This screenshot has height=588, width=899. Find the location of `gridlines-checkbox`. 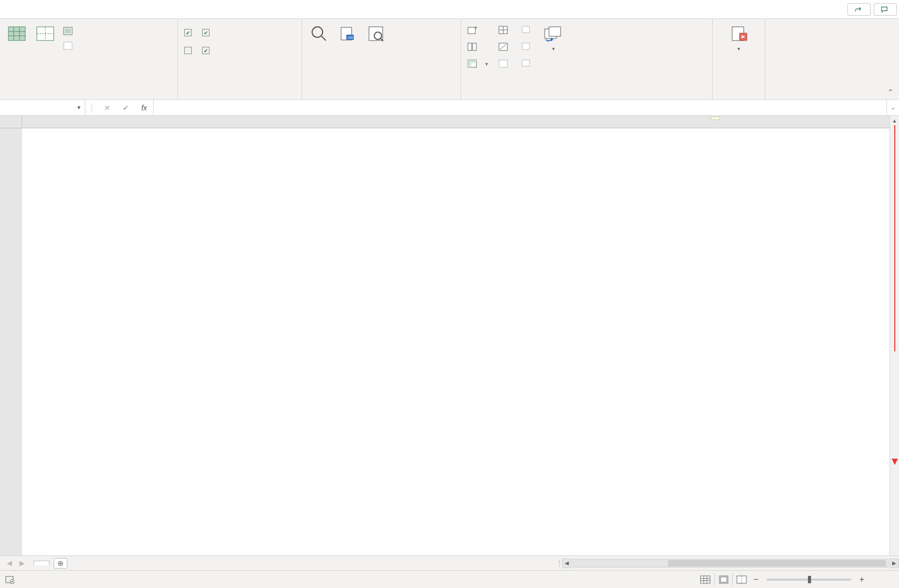

gridlines-checkbox is located at coordinates (189, 50).